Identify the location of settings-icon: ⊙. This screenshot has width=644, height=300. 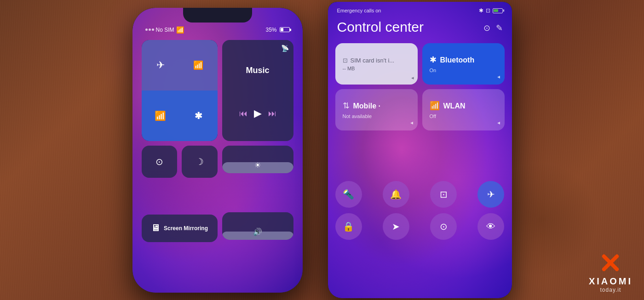
(487, 28).